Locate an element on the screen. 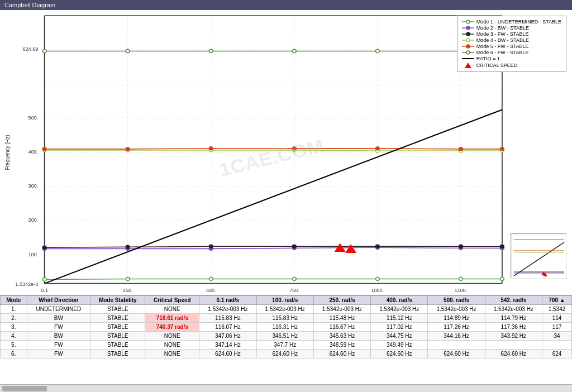  table-cell-r0-c0: 1. is located at coordinates (14, 309).